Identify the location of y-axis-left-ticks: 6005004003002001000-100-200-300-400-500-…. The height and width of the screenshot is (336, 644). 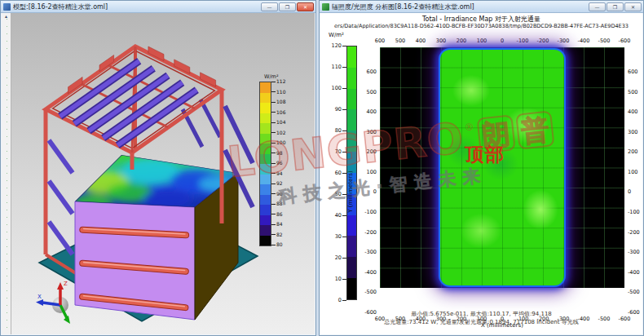
(370, 192).